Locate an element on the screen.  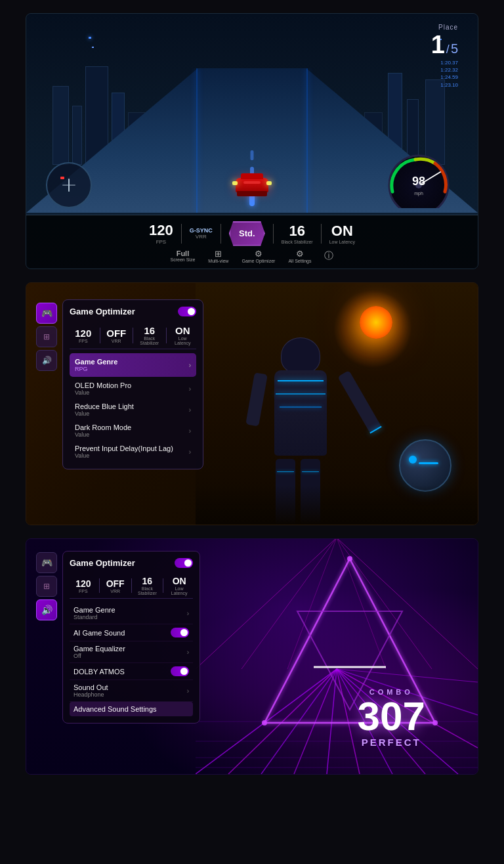
dark-room-value: Value is located at coordinates (103, 435).